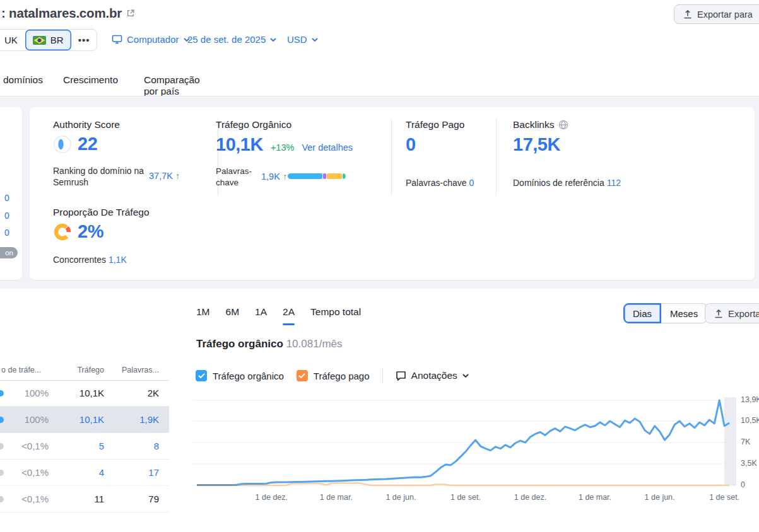 This screenshot has width=759, height=532. What do you see at coordinates (201, 376) in the screenshot?
I see `organic-checkbox` at bounding box center [201, 376].